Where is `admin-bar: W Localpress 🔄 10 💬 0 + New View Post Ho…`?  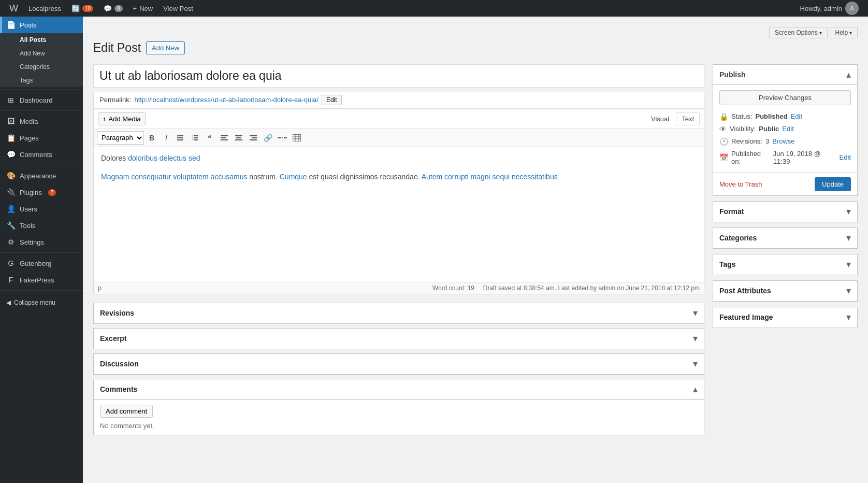 admin-bar: W Localpress 🔄 10 💬 0 + New View Post Ho… is located at coordinates (434, 8).